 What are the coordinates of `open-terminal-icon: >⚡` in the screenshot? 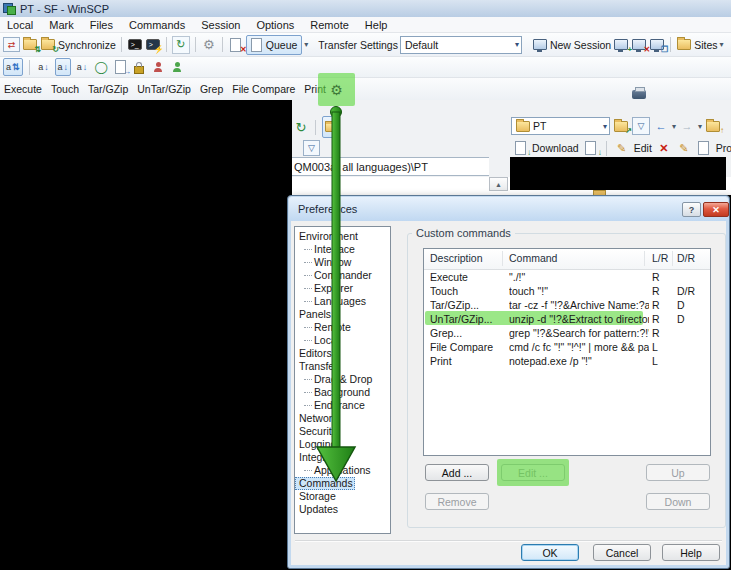 It's located at (153, 45).